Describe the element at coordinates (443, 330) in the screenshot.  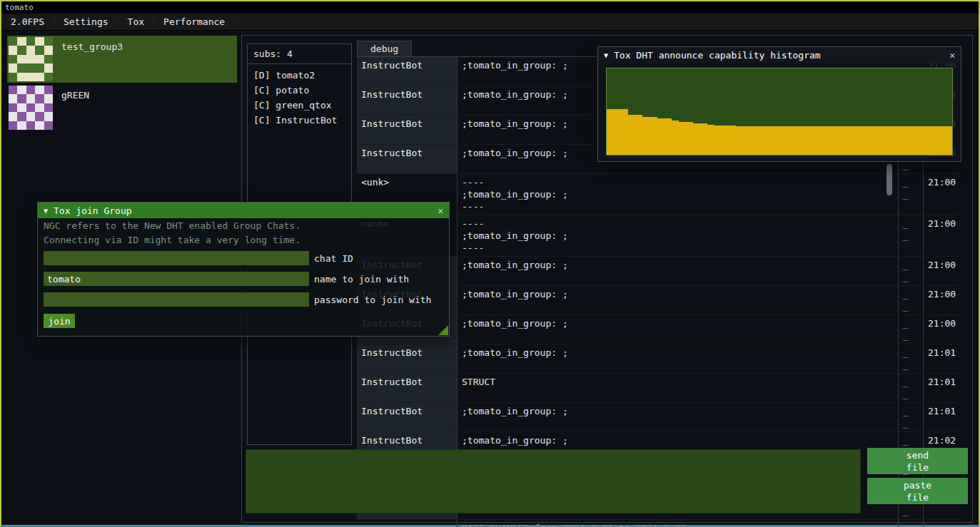
I see `resize-grip` at that location.